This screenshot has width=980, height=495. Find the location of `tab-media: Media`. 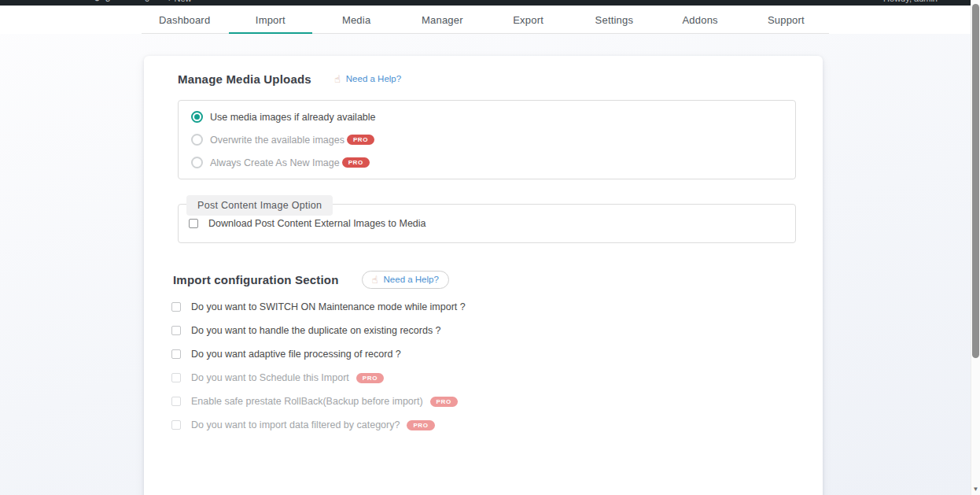

tab-media: Media is located at coordinates (357, 19).